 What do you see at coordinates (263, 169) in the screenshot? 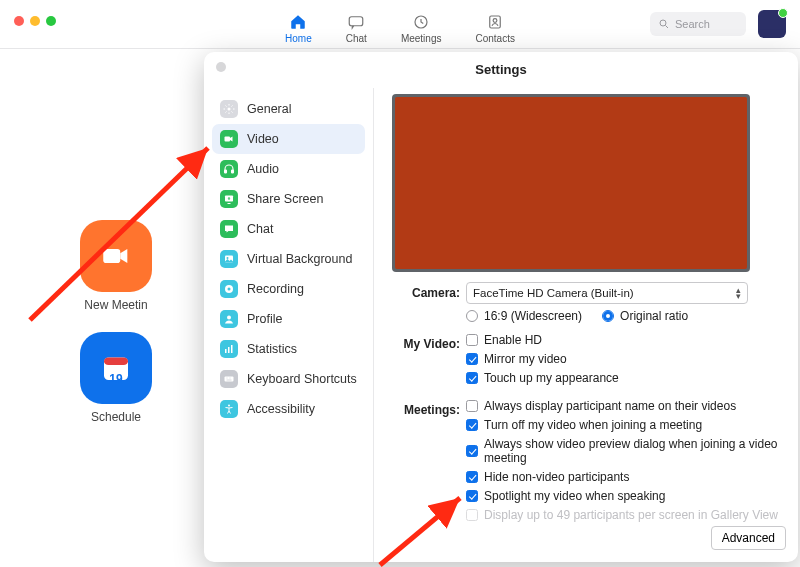
I see `sidebar-item-label: Audio` at bounding box center [263, 169].